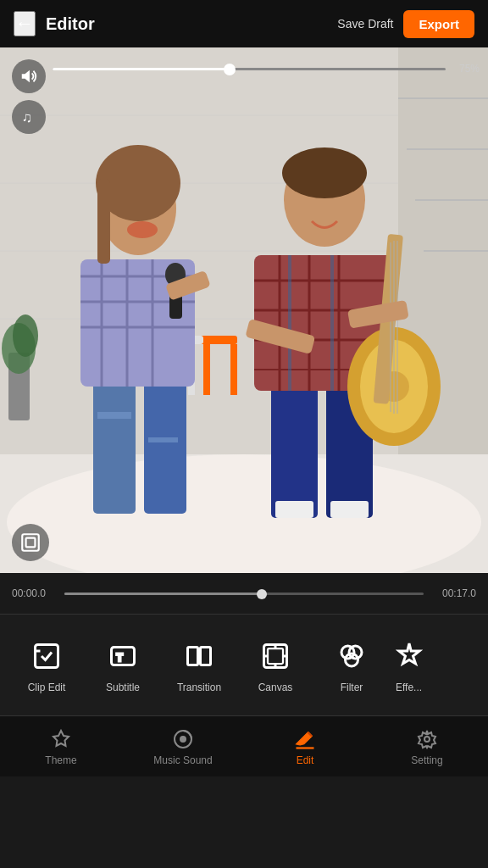 Image resolution: width=488 pixels, height=868 pixels. Describe the element at coordinates (409, 656) in the screenshot. I see `effect-icon` at that location.